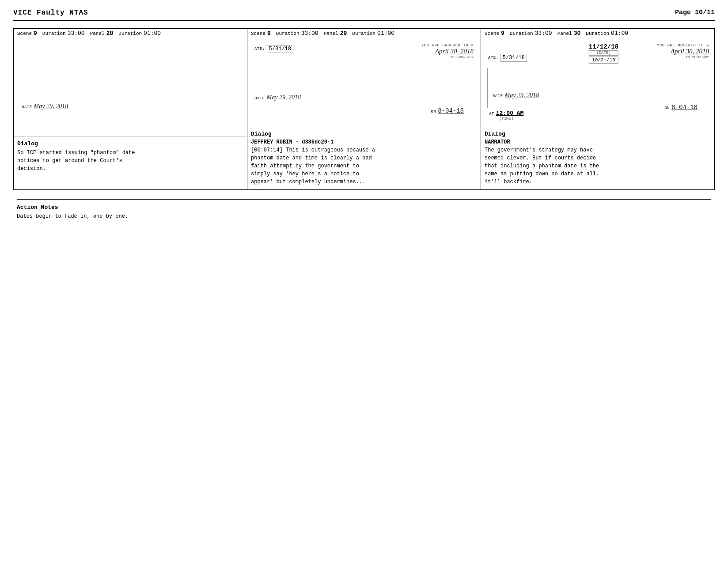 Image resolution: width=728 pixels, height=571 pixels. I want to click on col3-vertical-line, so click(488, 88).